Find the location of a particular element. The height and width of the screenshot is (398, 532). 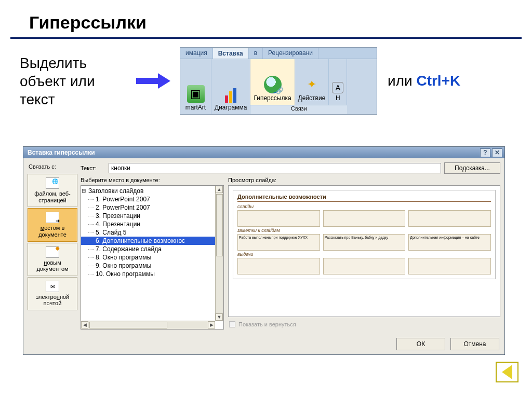

tree-item-selected: 6. Дополнительные возможнос is located at coordinates (148, 241).